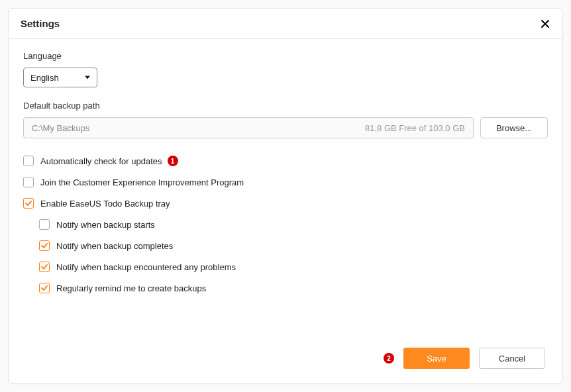  What do you see at coordinates (514, 128) in the screenshot?
I see `browse-button: Browse...` at bounding box center [514, 128].